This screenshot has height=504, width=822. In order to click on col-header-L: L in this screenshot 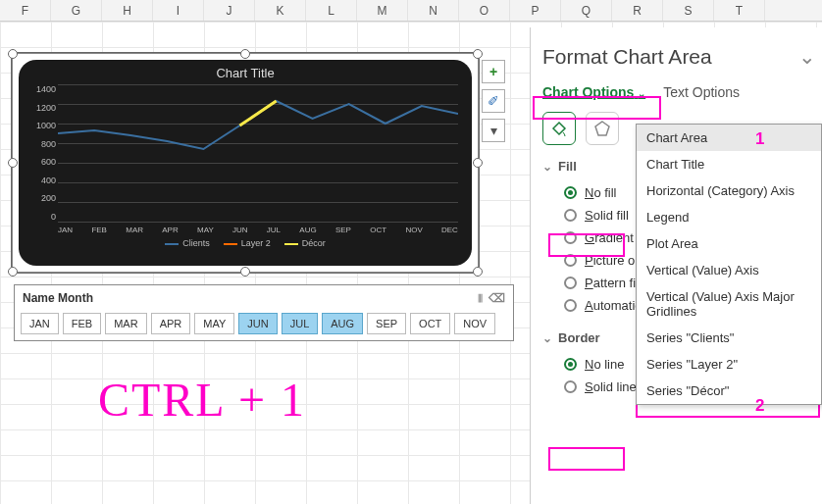, I will do `click(332, 10)`.